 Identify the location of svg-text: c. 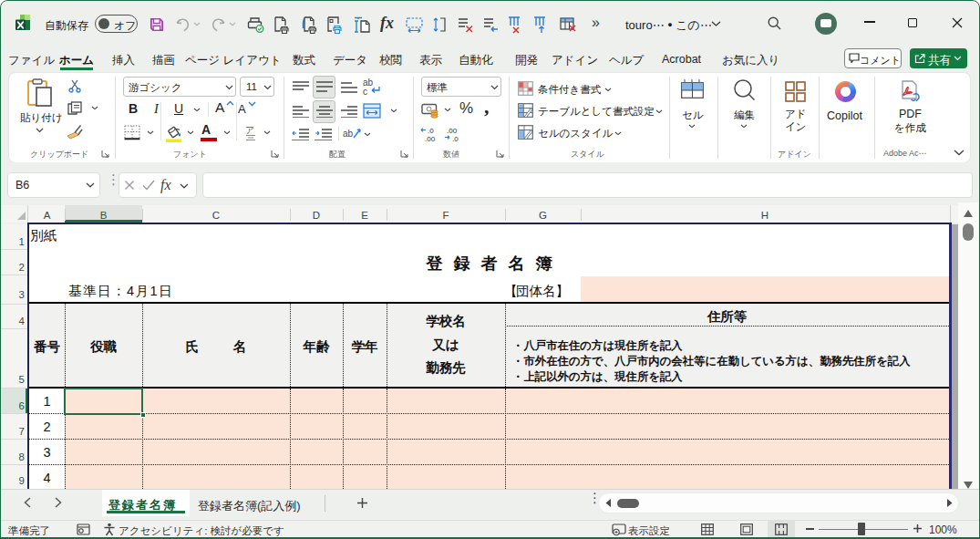
(365, 91).